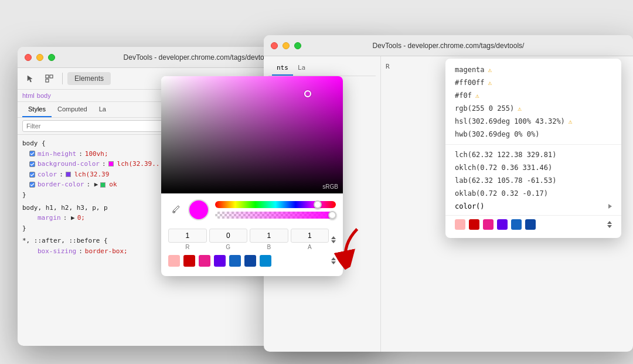  I want to click on r-field: R, so click(188, 239).